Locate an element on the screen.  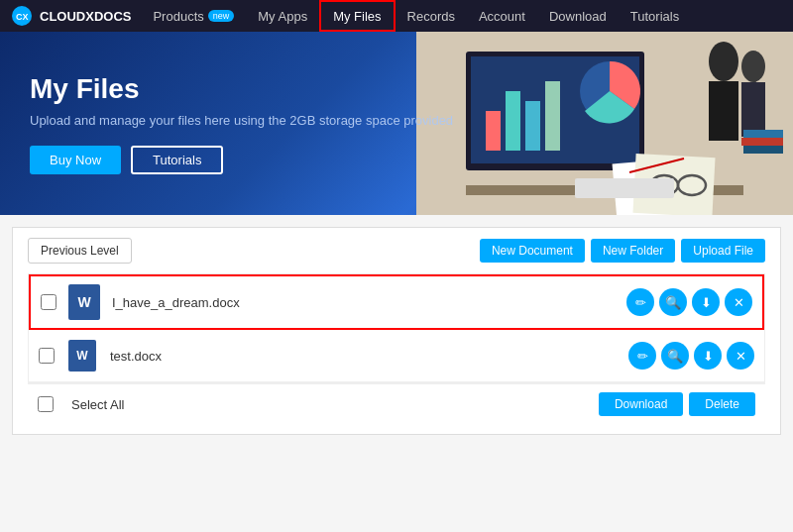
download-all-button: Download is located at coordinates (640, 404).